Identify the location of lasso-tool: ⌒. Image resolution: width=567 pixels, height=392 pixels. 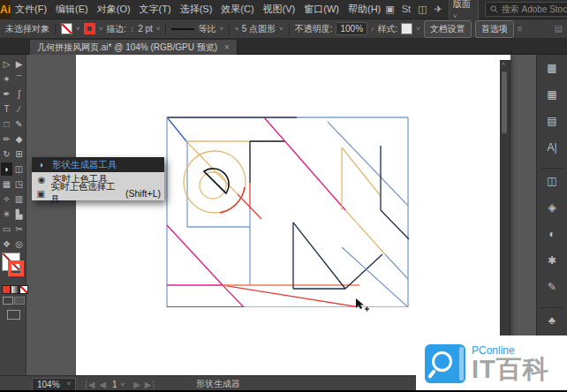
(19, 79).